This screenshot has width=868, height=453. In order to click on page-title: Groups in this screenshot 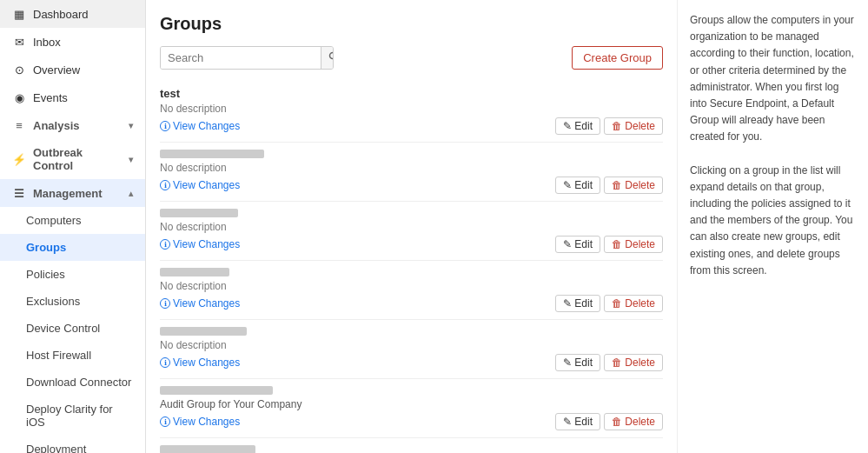, I will do `click(412, 24)`.